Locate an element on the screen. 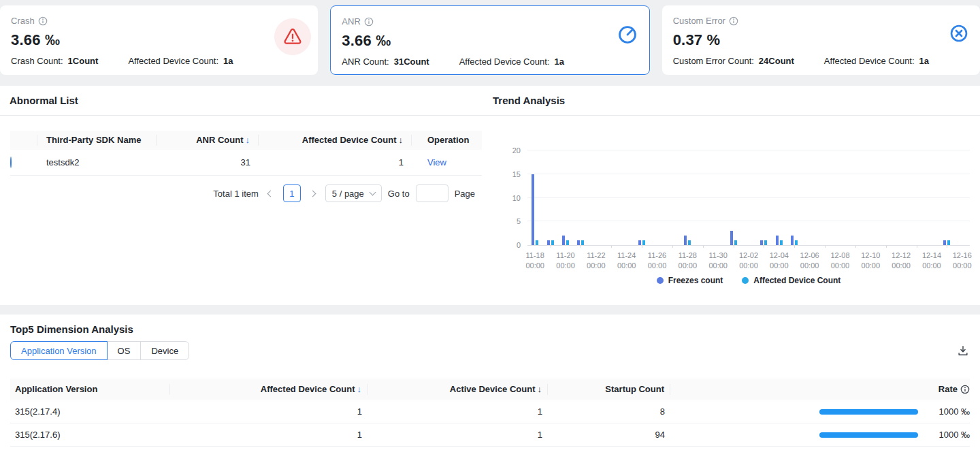 This screenshot has width=980, height=450. x-axis-tick-label: 11-1800:00 is located at coordinates (535, 261).